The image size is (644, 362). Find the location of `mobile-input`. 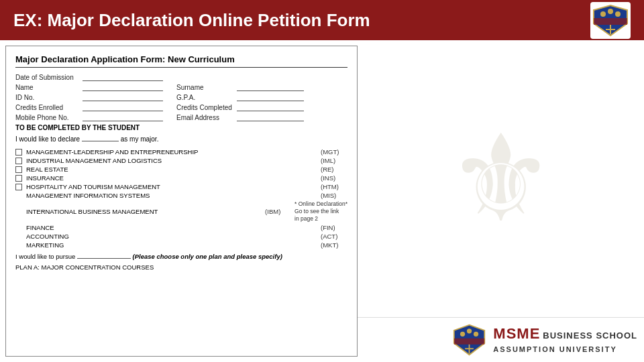

mobile-input is located at coordinates (123, 117).